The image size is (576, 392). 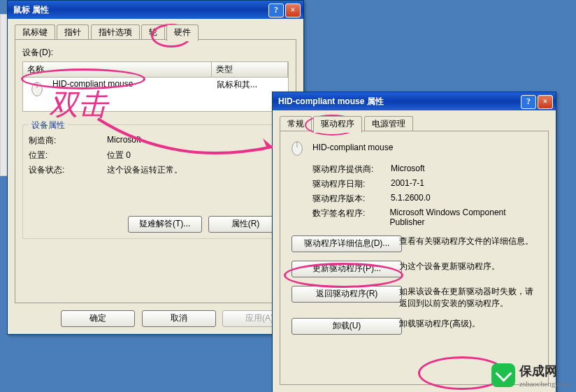 I want to click on provider-value: Microsoft, so click(x=408, y=169).